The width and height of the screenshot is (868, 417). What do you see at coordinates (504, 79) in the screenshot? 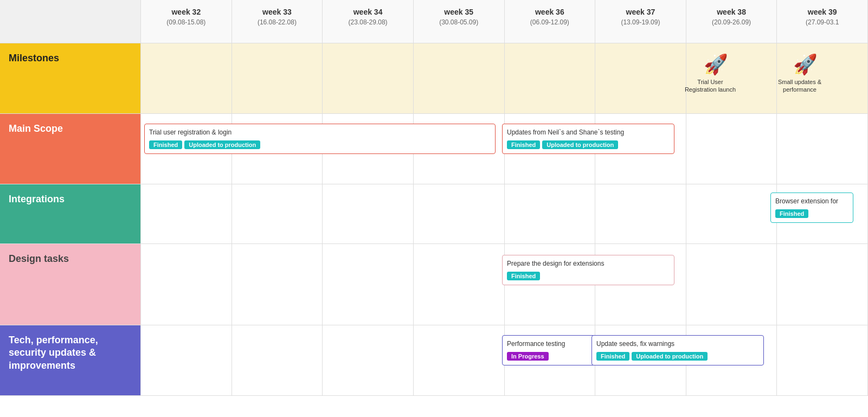
I see `gantt-row-milestones: 🚀 Trial User Registration launch🚀 Small …` at bounding box center [504, 79].